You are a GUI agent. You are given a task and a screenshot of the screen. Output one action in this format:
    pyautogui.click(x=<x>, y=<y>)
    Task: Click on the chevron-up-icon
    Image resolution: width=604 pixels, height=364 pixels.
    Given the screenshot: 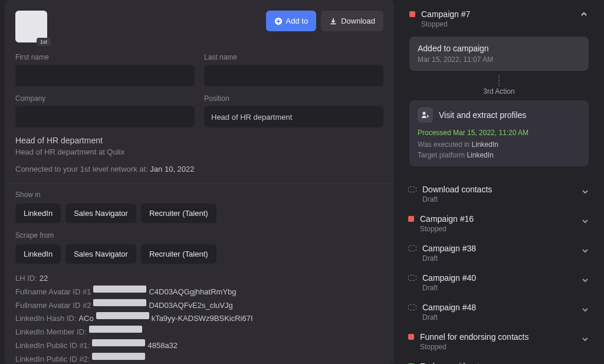 What is the action you would take?
    pyautogui.click(x=584, y=14)
    